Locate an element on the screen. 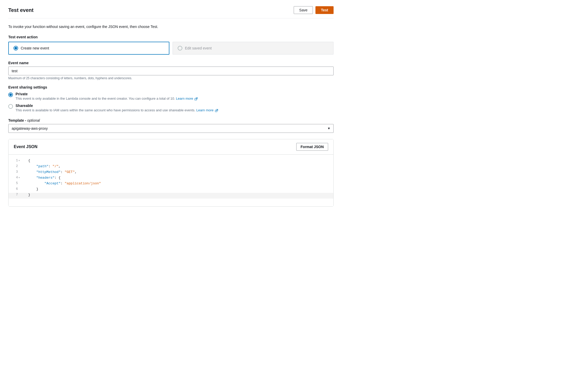 The width and height of the screenshot is (562, 392). json-line-4: 4 ▾ "headers": { is located at coordinates (171, 179).